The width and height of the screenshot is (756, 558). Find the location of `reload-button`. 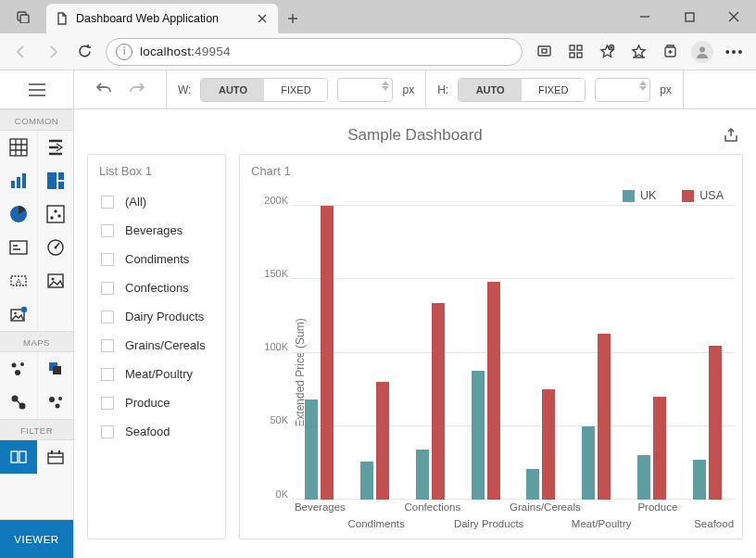

reload-button is located at coordinates (84, 52).